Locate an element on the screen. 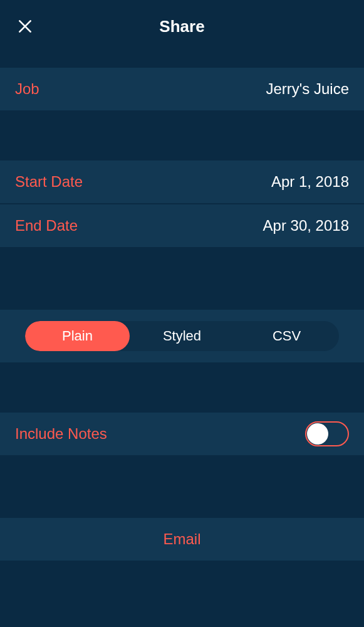  header: Share is located at coordinates (182, 26).